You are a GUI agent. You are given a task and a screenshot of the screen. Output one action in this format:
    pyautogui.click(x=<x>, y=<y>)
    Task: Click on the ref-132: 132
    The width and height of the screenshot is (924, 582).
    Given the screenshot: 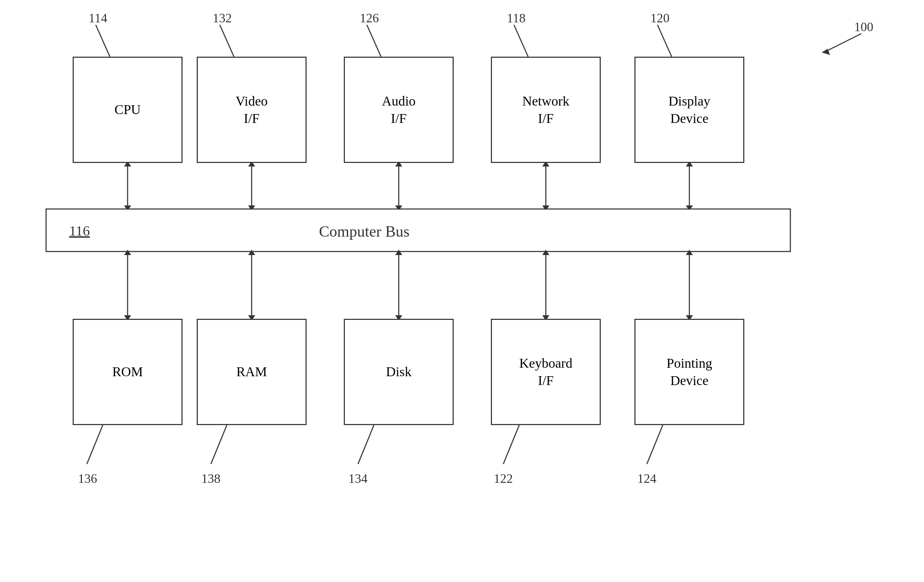 What is the action you would take?
    pyautogui.click(x=222, y=18)
    